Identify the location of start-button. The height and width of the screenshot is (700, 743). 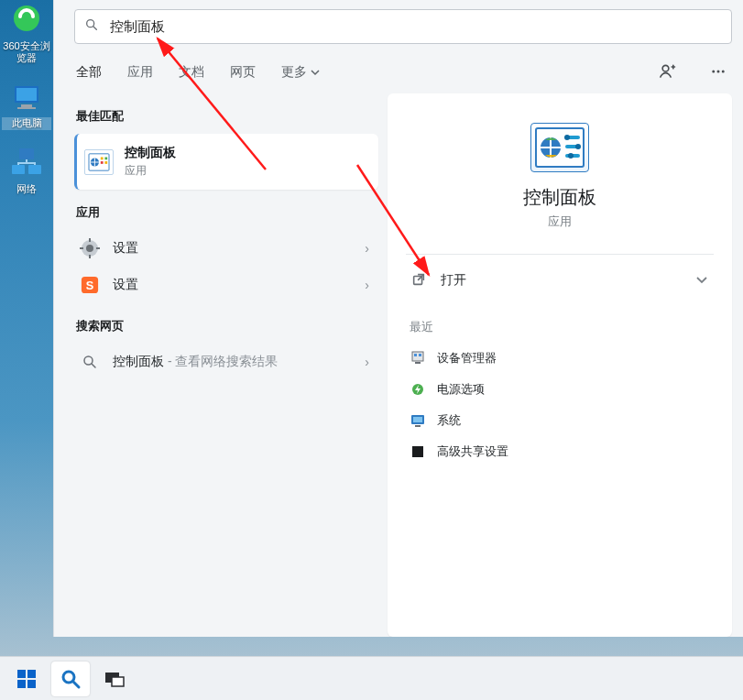
(27, 679).